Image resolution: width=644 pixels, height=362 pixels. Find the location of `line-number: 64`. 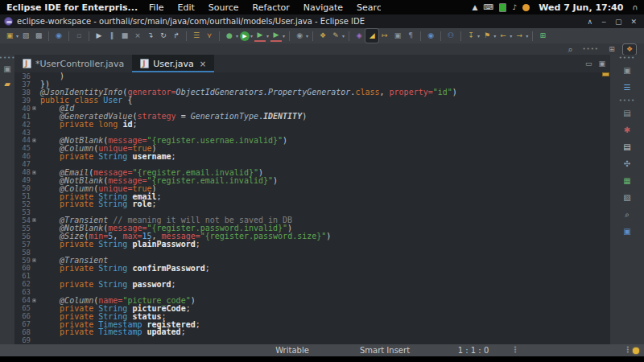

line-number: 64 is located at coordinates (23, 300).